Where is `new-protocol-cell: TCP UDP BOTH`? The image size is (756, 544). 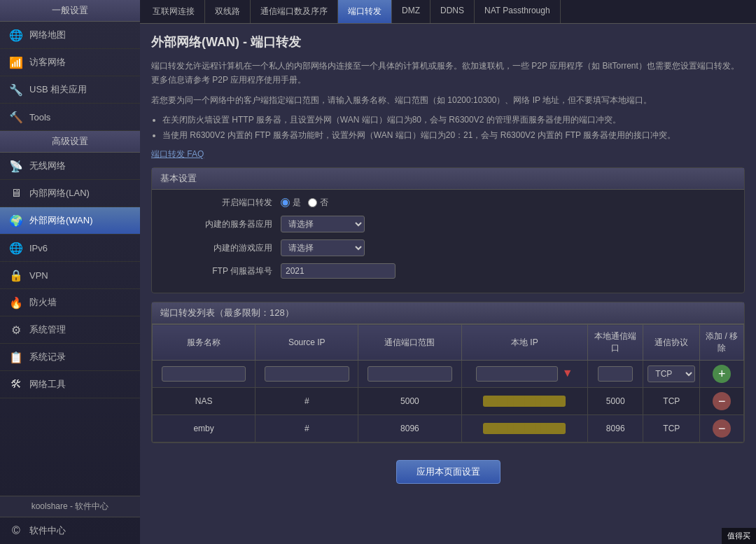 new-protocol-cell: TCP UDP BOTH is located at coordinates (672, 374).